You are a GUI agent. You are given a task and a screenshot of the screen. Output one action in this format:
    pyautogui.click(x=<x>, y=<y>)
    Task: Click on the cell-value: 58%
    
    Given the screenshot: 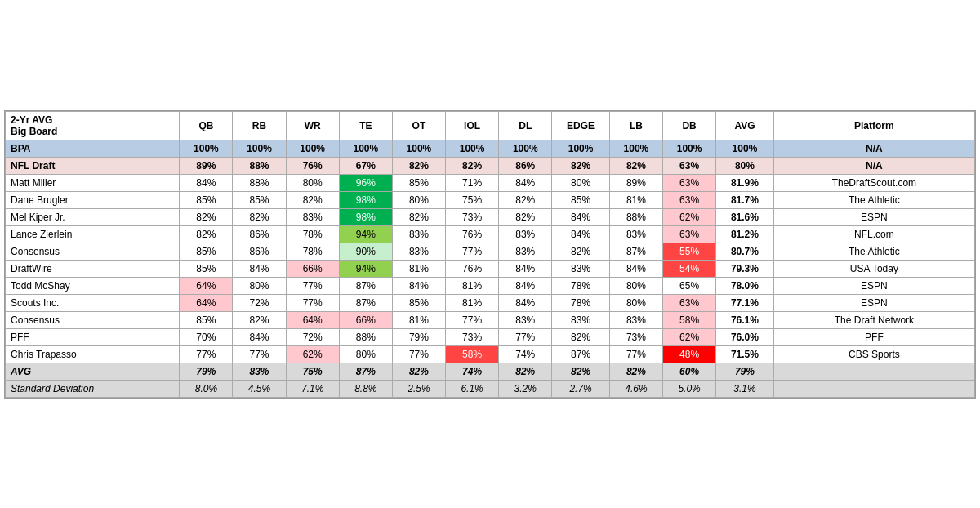 What is the action you would take?
    pyautogui.click(x=472, y=354)
    